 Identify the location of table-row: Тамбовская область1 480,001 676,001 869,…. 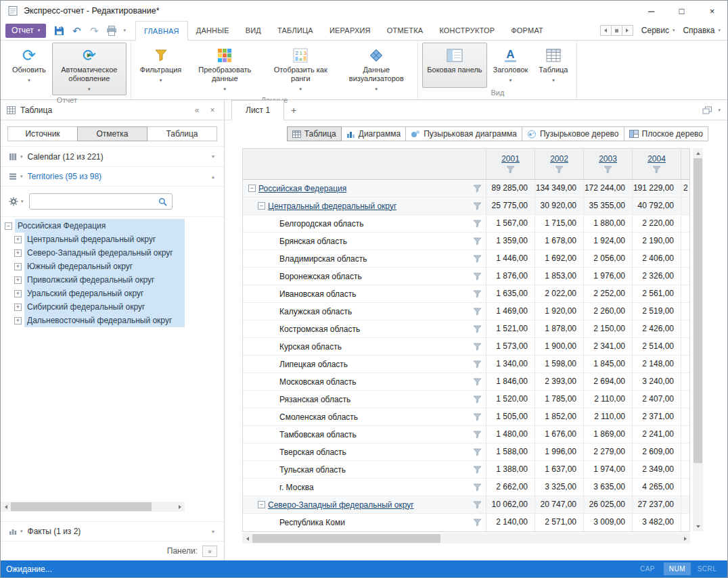
(466, 435).